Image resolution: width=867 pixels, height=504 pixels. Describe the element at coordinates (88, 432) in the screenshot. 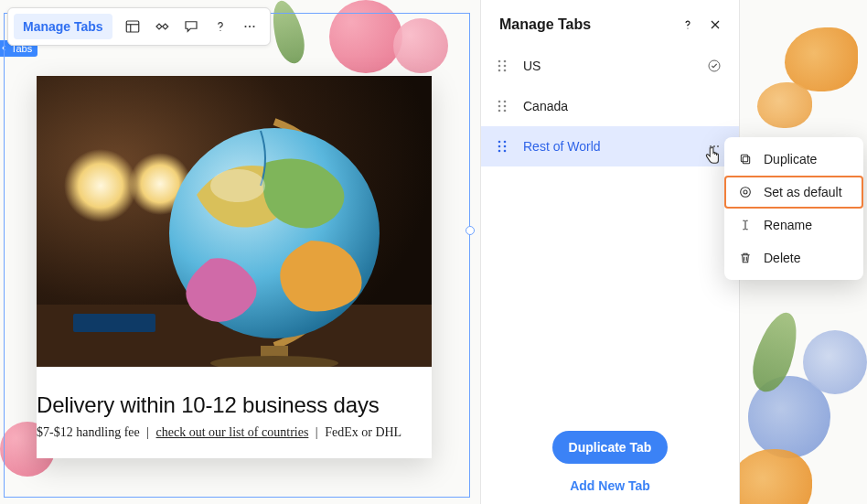

I see `fee-text: $7-$12 handling fee` at that location.